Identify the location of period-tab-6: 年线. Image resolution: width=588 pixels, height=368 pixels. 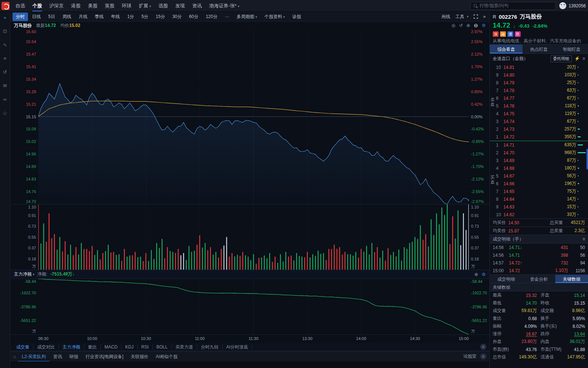
(116, 17).